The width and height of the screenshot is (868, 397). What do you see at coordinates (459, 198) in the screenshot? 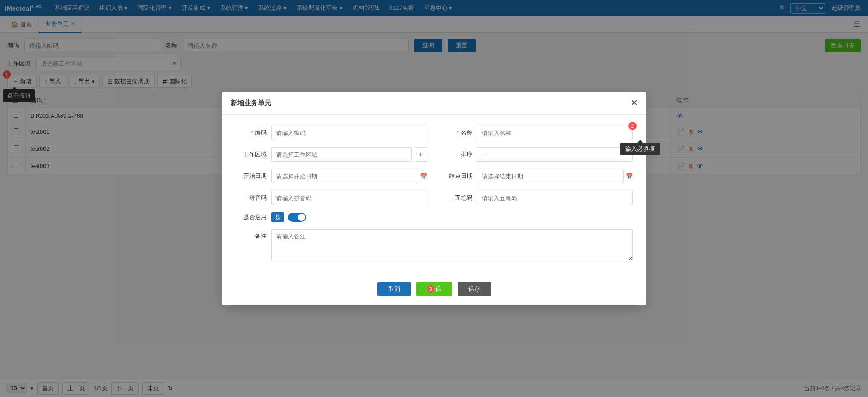
I see `modal-wubi-label: 五笔码` at bounding box center [459, 198].